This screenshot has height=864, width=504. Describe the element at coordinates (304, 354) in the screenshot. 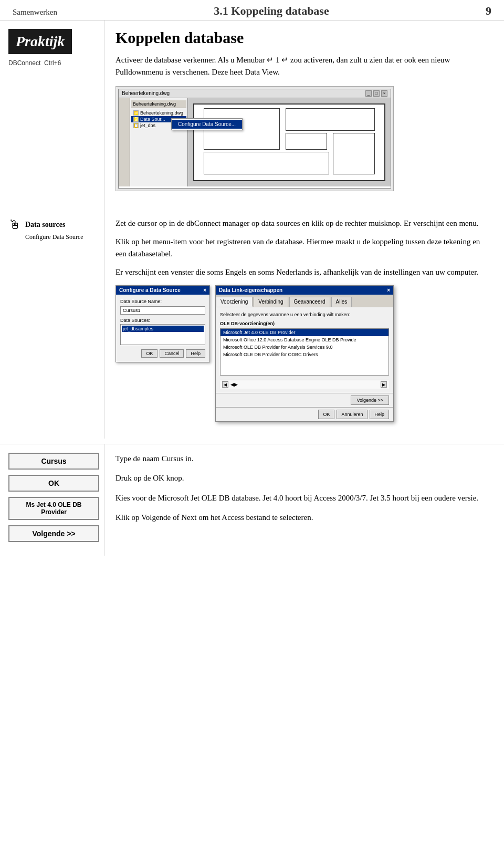

I see `datalink-dialog: Data Link-eigenschappen × Voorziening Ve…` at that location.